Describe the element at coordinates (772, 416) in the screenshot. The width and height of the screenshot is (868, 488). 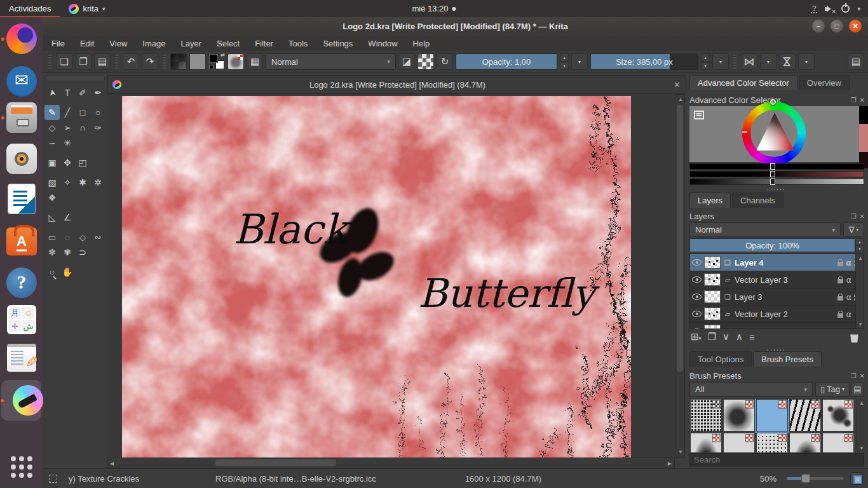
I see `brush-preset-selected` at that location.